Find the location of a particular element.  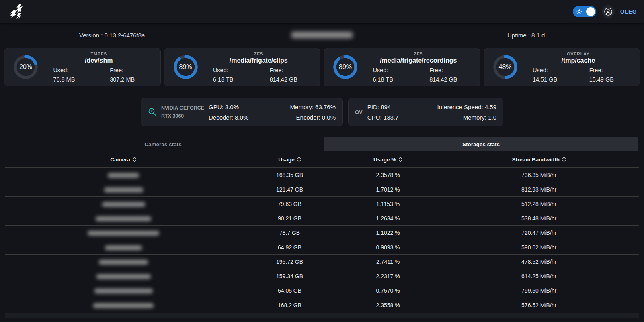

bandwidth-cell: 478.52 MiB/hr is located at coordinates (539, 262).